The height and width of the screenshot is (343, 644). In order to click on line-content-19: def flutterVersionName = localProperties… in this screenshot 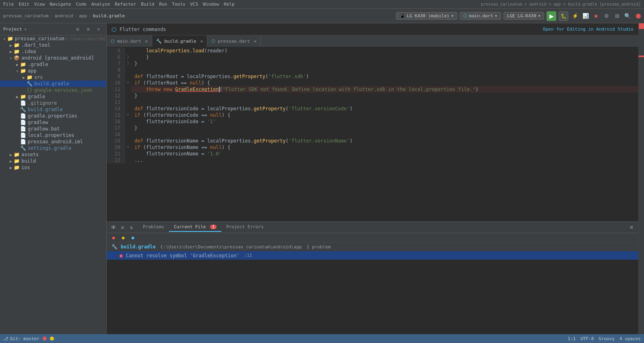, I will do `click(385, 141)`.